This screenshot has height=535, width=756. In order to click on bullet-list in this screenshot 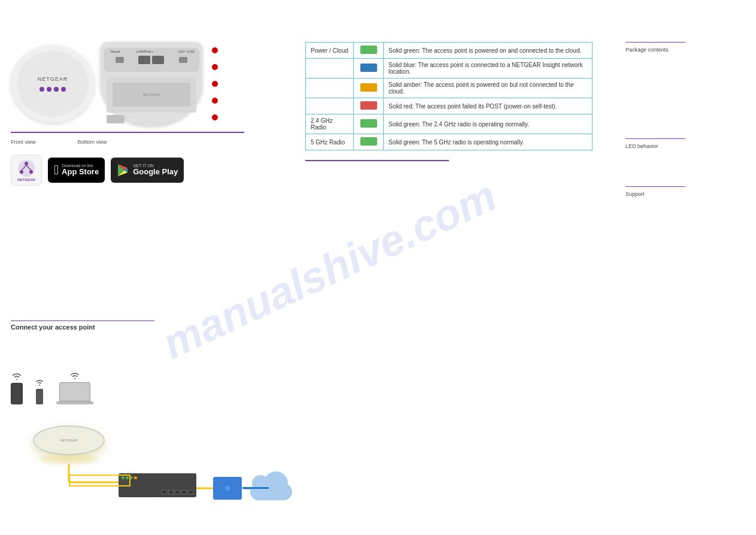, I will do `click(215, 84)`.